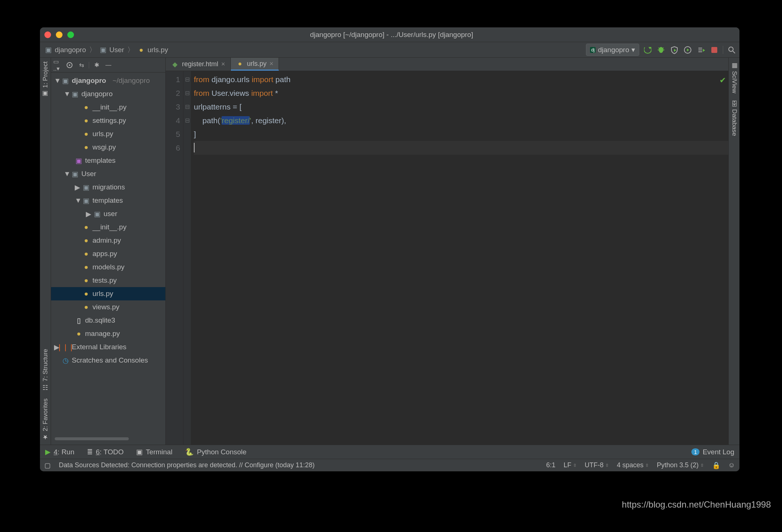  I want to click on breadcrumb-file: ●urls.py, so click(153, 50).